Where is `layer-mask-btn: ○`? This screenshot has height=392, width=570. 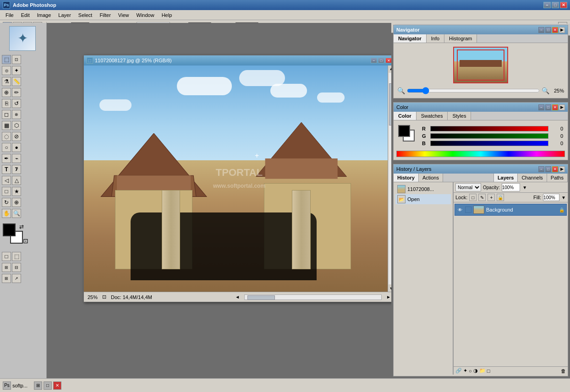
layer-mask-btn: ○ is located at coordinates (470, 371).